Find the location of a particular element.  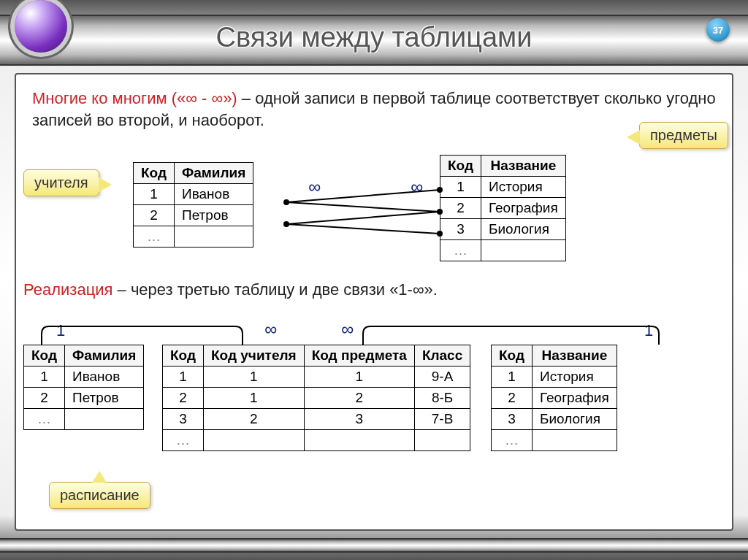

table-row: 3237-В is located at coordinates (317, 419).